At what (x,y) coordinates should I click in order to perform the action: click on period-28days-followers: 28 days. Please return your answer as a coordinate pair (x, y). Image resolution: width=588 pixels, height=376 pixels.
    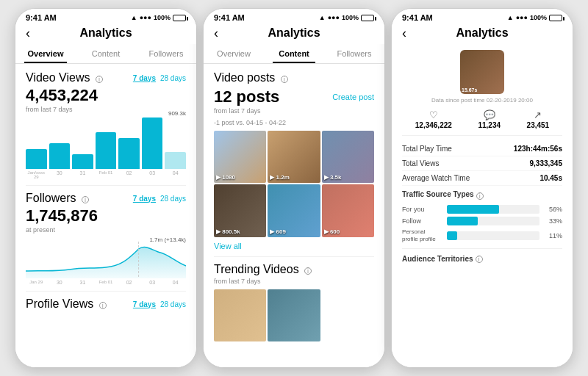
    Looking at the image, I should click on (173, 198).